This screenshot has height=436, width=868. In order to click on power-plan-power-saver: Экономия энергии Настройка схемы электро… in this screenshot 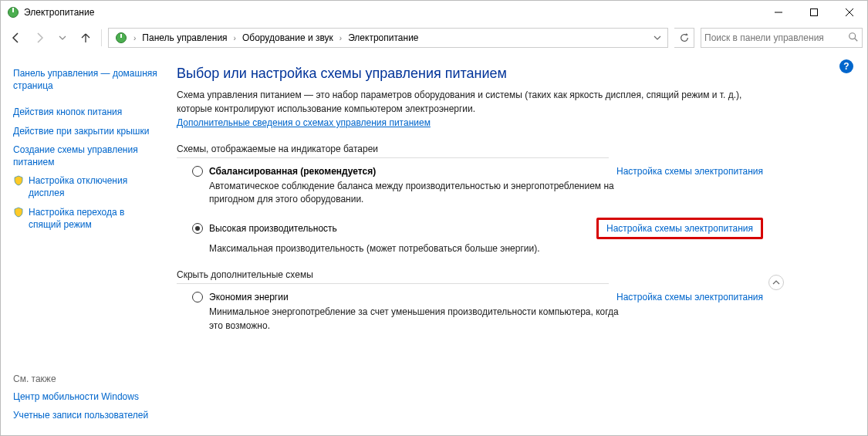, I will do `click(478, 312)`.